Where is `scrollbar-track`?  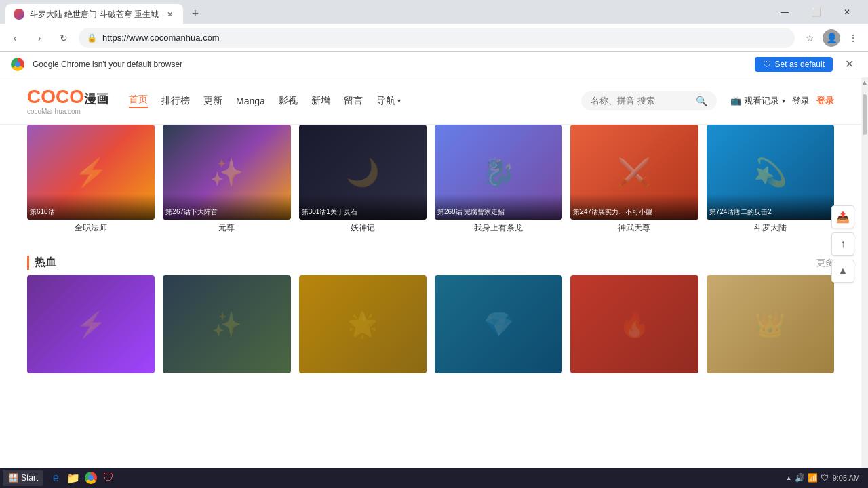 scrollbar-track is located at coordinates (865, 283).